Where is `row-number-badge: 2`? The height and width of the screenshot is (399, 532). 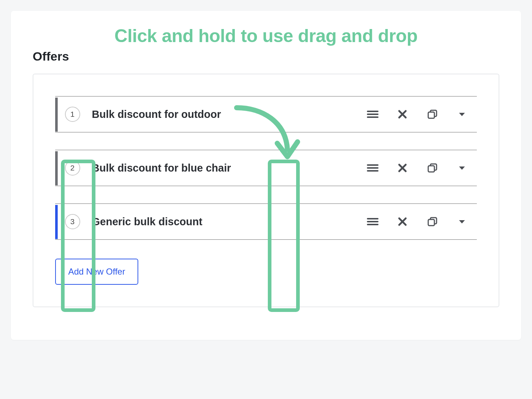 row-number-badge: 2 is located at coordinates (73, 168).